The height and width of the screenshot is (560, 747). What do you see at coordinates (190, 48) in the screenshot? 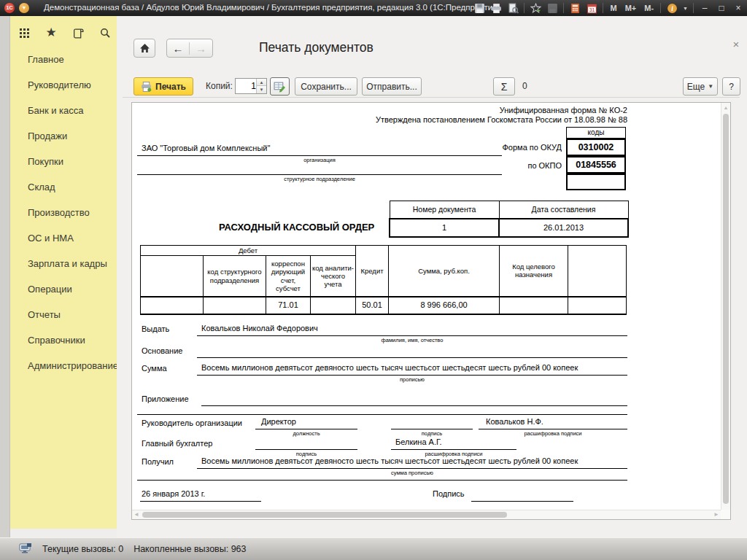
I see `history-nav-buttons: ← →` at bounding box center [190, 48].